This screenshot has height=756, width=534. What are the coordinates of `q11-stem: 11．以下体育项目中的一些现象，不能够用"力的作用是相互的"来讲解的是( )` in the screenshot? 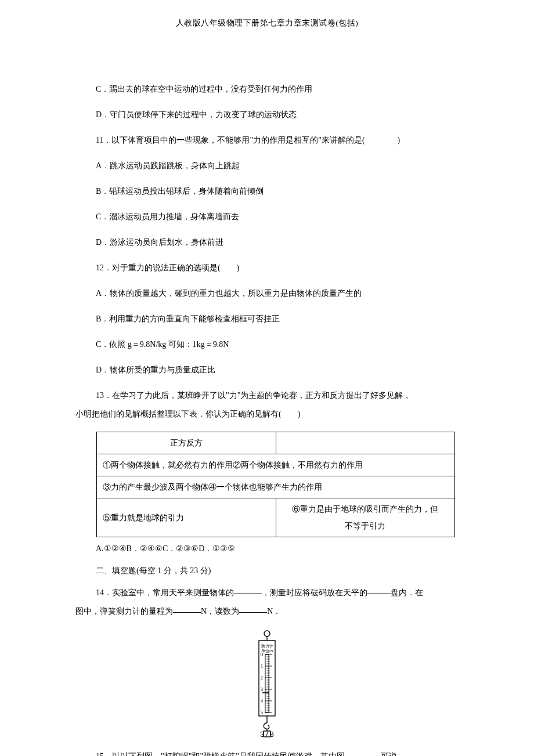 It's located at (267, 140).